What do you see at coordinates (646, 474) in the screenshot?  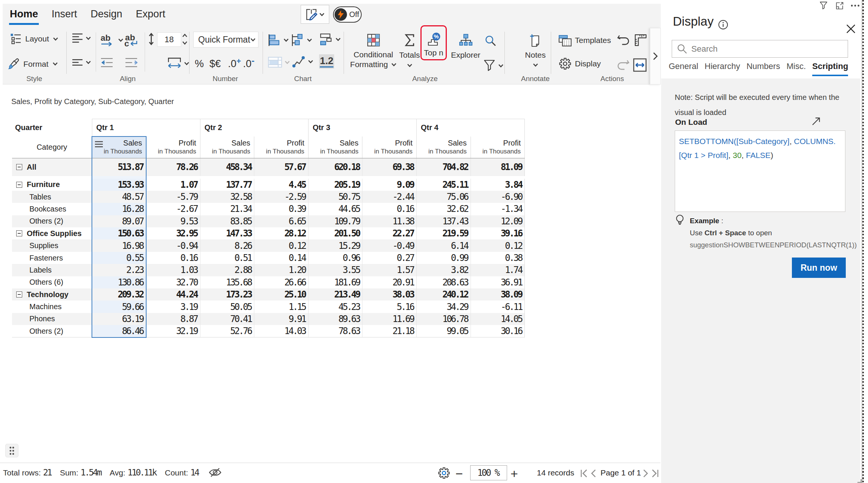 I see `next-page-button` at bounding box center [646, 474].